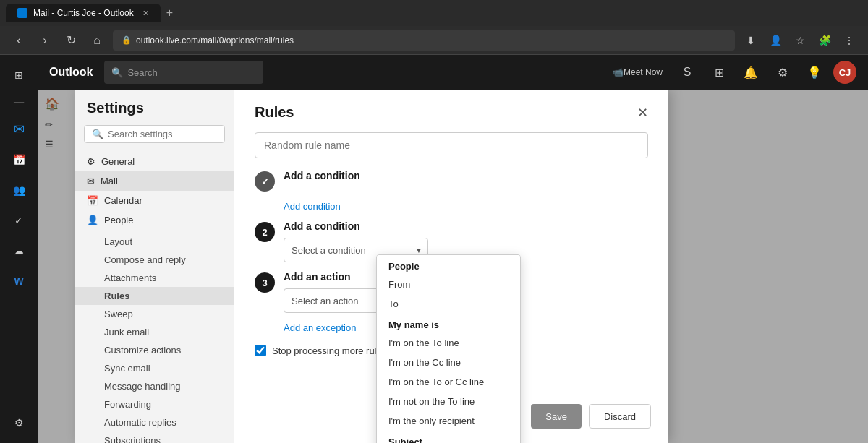 The image size is (868, 443). What do you see at coordinates (117, 72) in the screenshot?
I see `search-icon: 🔍` at bounding box center [117, 72].